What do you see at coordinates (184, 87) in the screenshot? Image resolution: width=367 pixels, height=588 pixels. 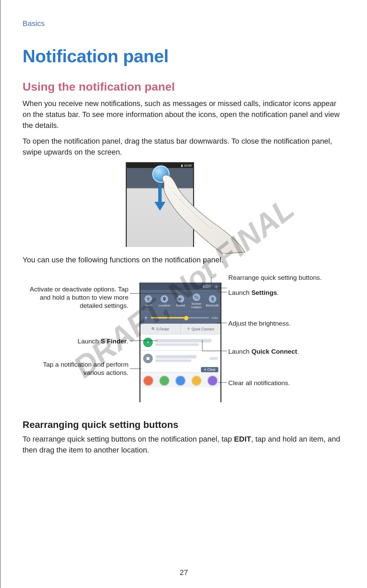 I see `section-subtitle: Using the notification panel` at bounding box center [184, 87].